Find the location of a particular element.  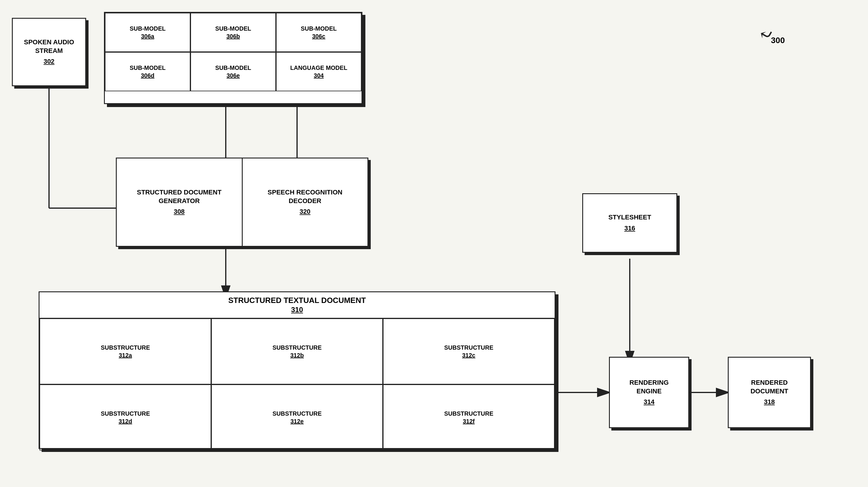

ref-300-text: 300 is located at coordinates (778, 40).